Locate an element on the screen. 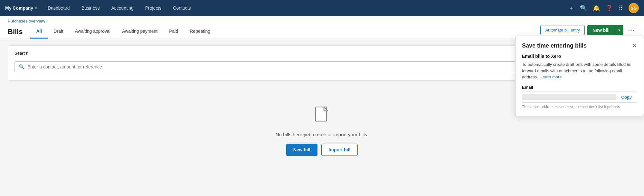  popup-body-text: To automatically create draft bills with… is located at coordinates (580, 71).